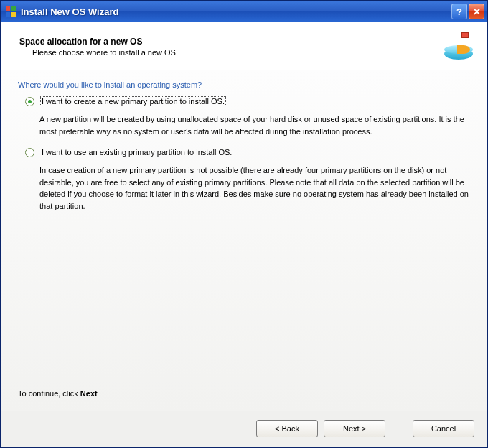 The image size is (488, 448). What do you see at coordinates (255, 188) in the screenshot?
I see `option-existing-description: In case creation of a new primary partit…` at bounding box center [255, 188].